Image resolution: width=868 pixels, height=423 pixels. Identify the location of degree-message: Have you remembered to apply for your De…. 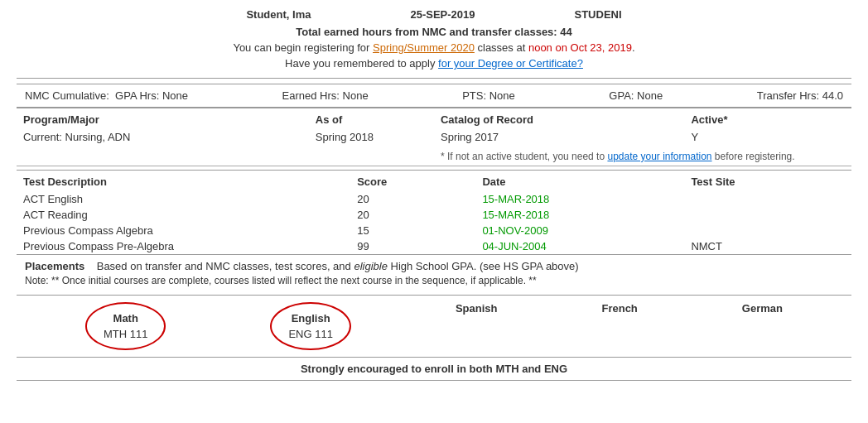
(434, 63).